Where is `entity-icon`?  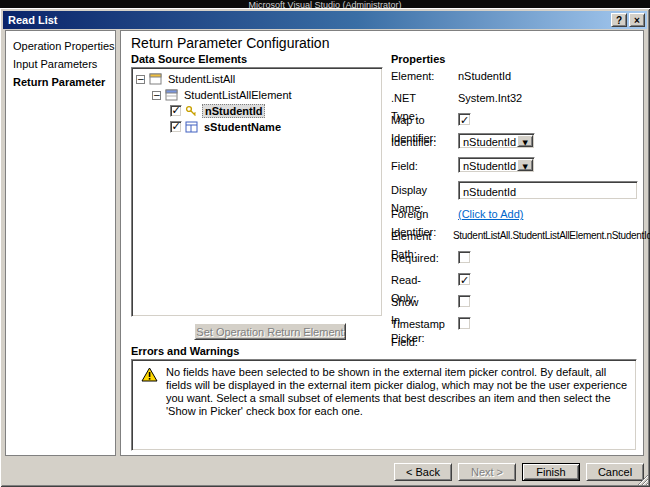 entity-icon is located at coordinates (156, 79).